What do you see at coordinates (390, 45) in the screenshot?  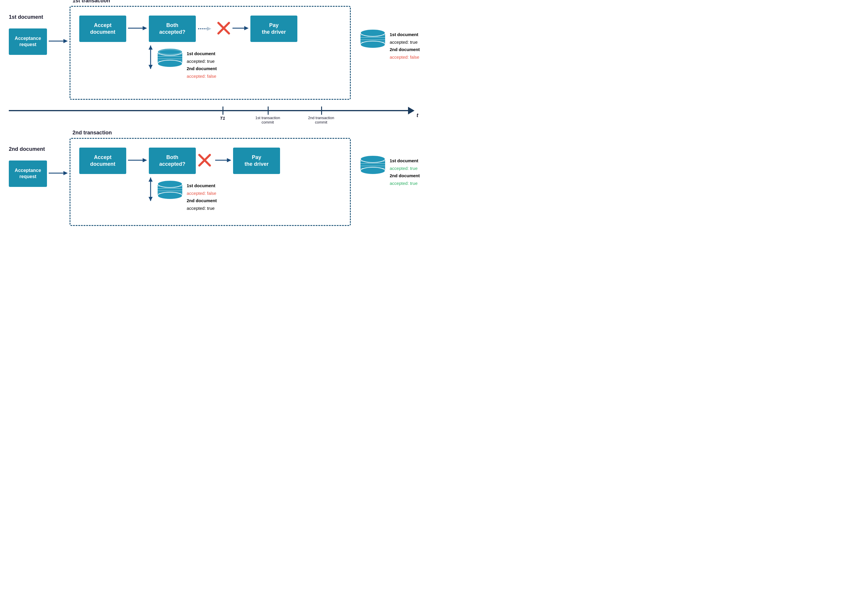 I see `top-right-db: 1st document accepted: true 2nd document…` at bounding box center [390, 45].